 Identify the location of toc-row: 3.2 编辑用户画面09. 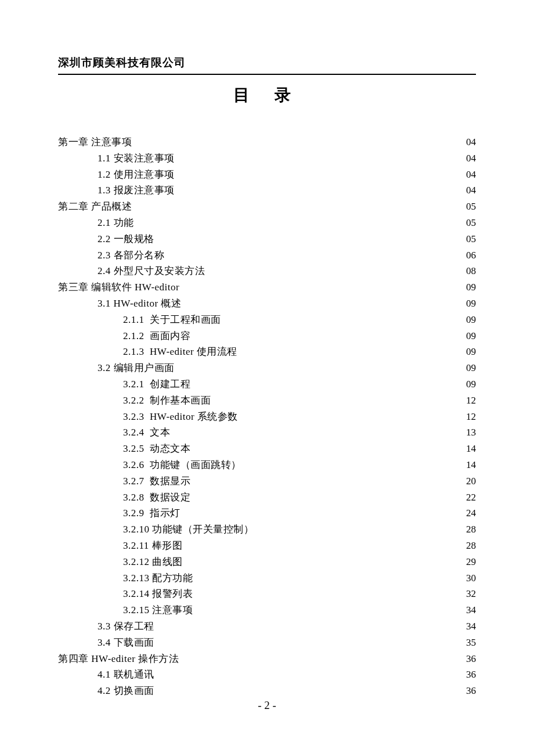
(267, 368).